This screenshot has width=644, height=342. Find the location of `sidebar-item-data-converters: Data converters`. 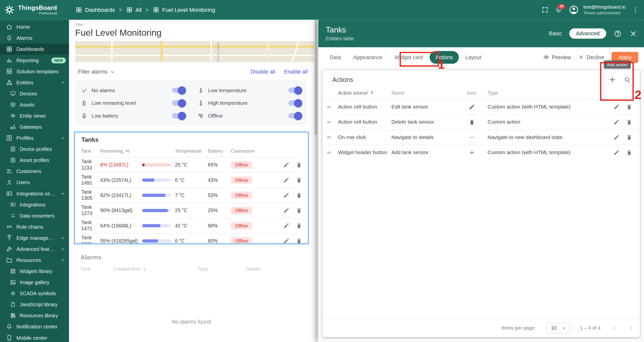

sidebar-item-data-converters: Data converters is located at coordinates (34, 216).